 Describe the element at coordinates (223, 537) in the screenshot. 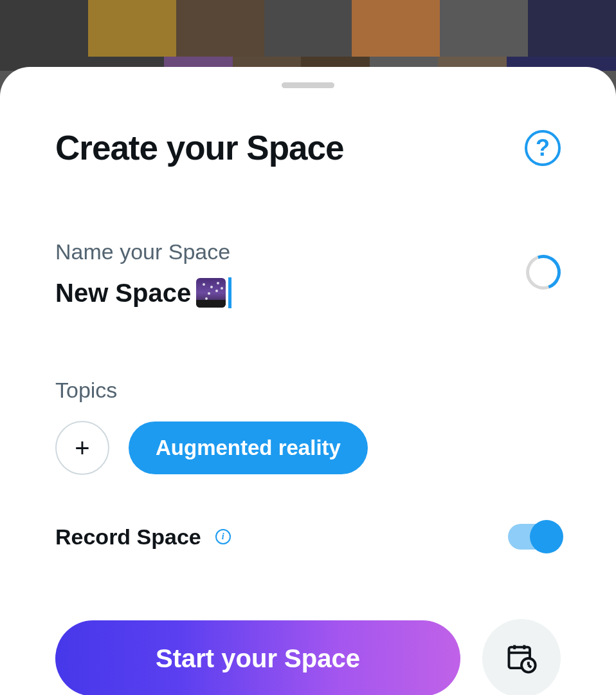

I see `info-icon: i` at that location.